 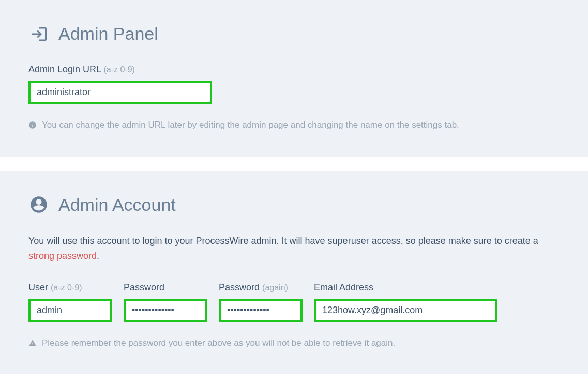 I want to click on email-field: Email Address, so click(x=405, y=301).